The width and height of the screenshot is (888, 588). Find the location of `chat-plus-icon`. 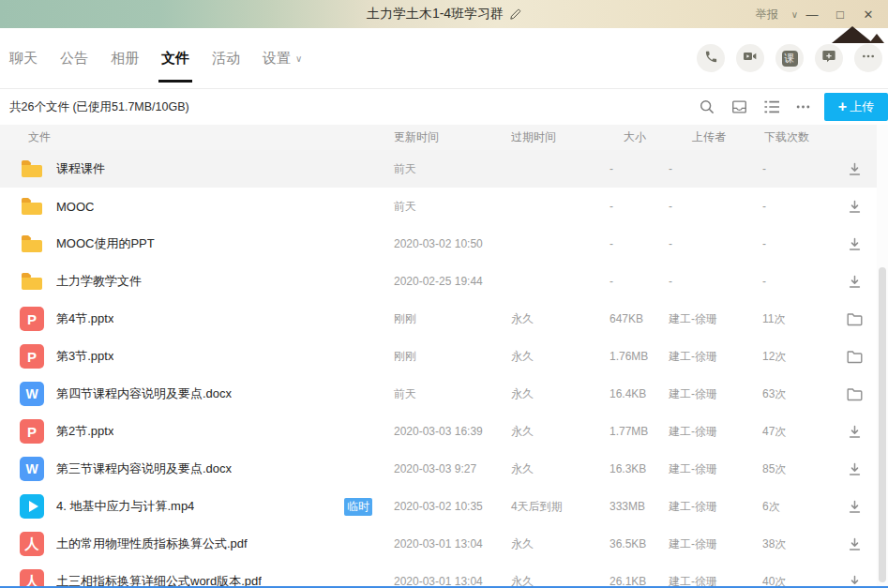

chat-plus-icon is located at coordinates (829, 58).